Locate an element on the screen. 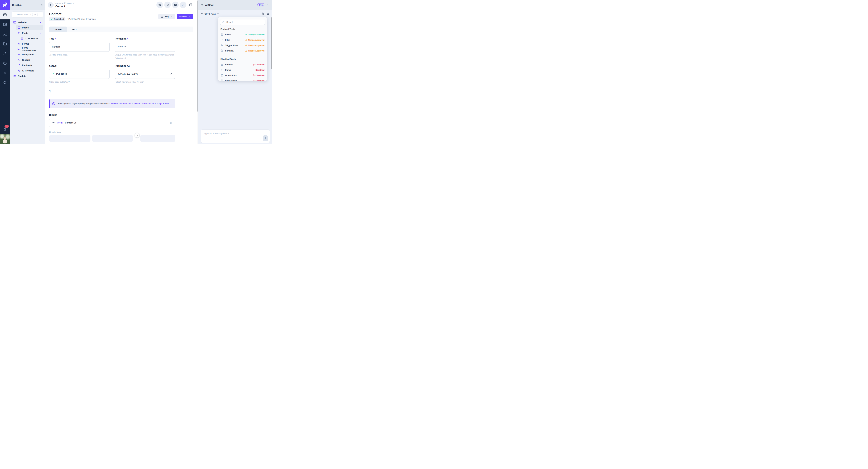  user-avatar is located at coordinates (5, 139).